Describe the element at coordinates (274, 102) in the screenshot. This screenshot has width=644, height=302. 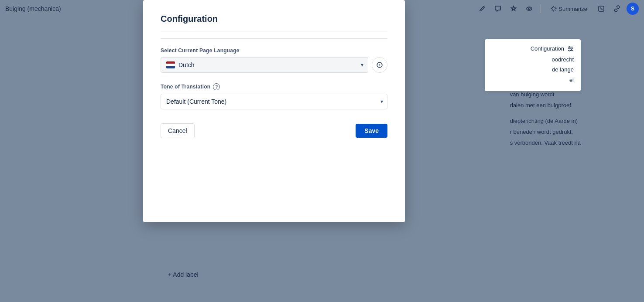
I see `tone-select-wrapper: Default (Current Tone) Formal Informal P…` at that location.